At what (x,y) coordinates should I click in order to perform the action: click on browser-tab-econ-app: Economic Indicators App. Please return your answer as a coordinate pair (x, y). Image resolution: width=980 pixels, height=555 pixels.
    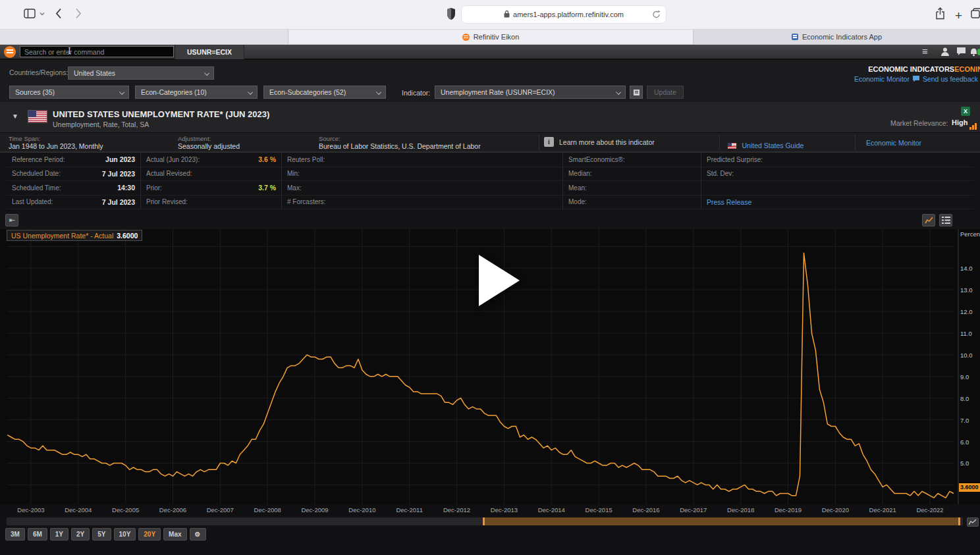
    Looking at the image, I should click on (836, 37).